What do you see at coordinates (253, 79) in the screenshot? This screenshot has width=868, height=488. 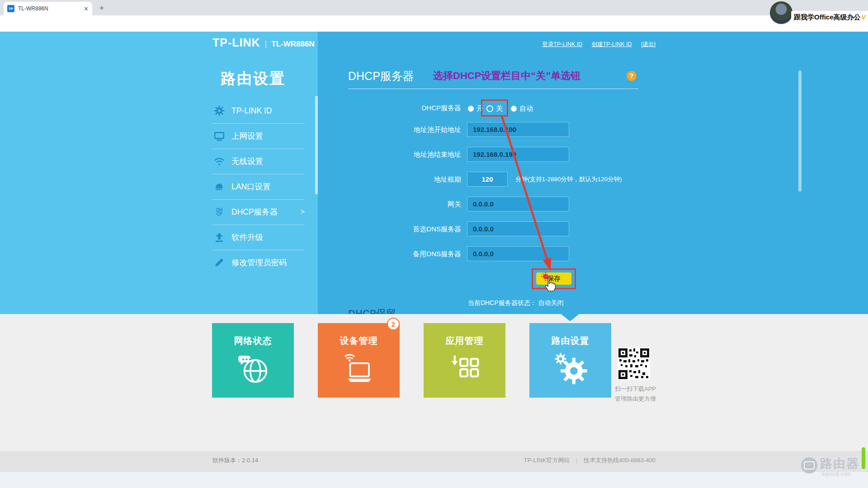 I see `sidebar-title: 路由设置` at bounding box center [253, 79].